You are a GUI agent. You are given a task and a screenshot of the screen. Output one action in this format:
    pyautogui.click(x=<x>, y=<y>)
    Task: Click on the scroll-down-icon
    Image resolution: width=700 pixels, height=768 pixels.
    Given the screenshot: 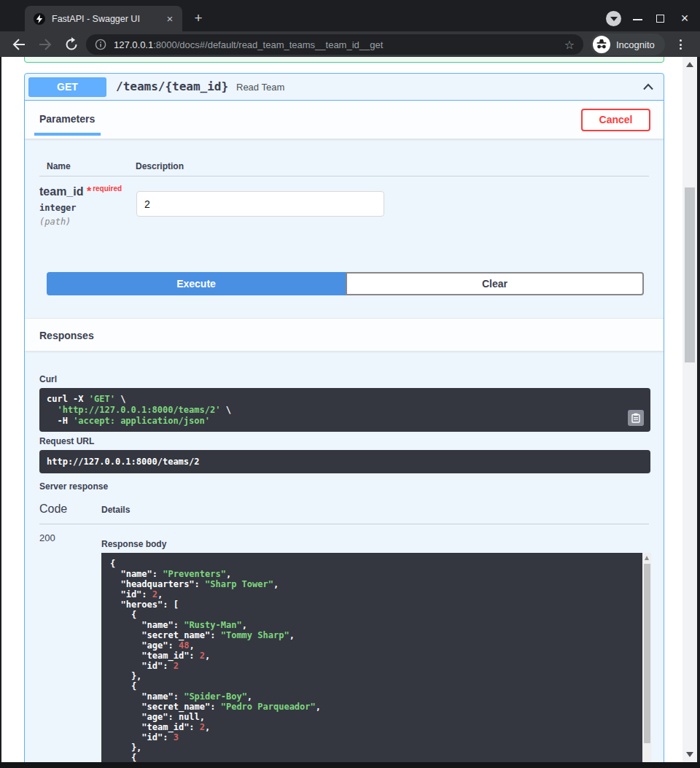 What is the action you would take?
    pyautogui.click(x=690, y=754)
    